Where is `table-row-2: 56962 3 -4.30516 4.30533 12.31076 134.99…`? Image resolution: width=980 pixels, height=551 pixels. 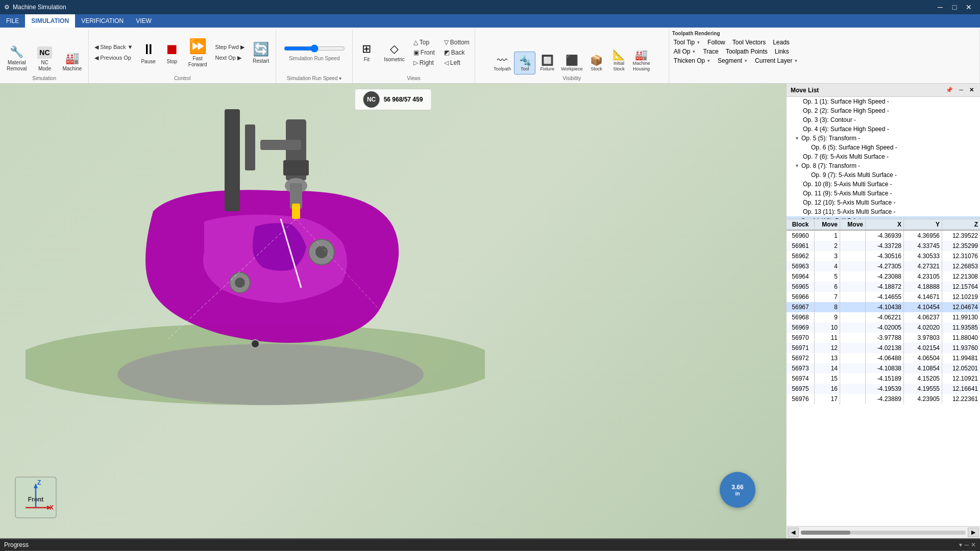
table-row-2: 56962 3 -4.30516 4.30533 12.31076 134.99… is located at coordinates (883, 256).